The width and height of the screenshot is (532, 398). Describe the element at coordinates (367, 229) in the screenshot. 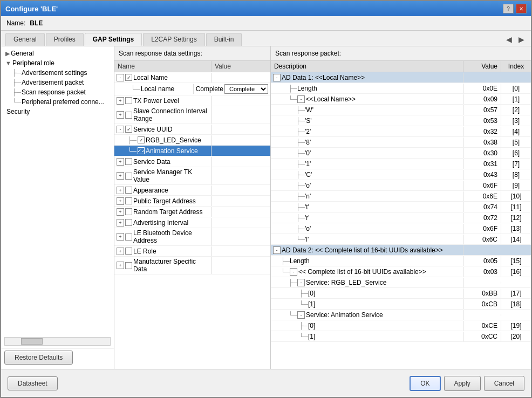

I see `right-cell-desc: ├─'o'` at that location.